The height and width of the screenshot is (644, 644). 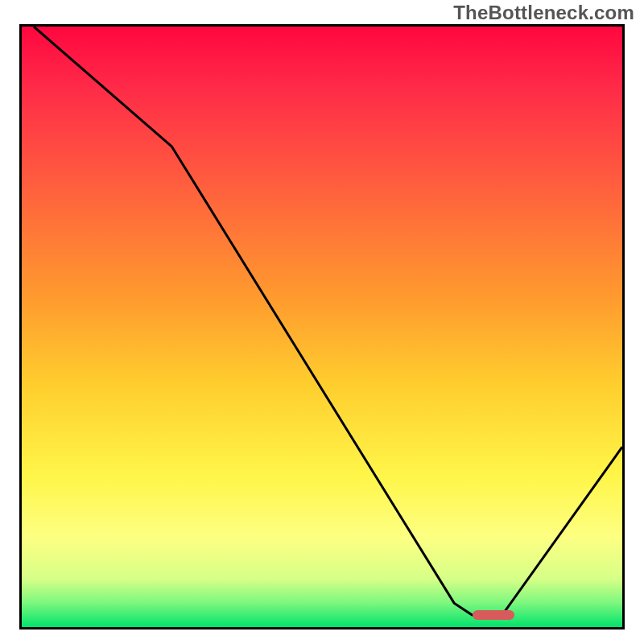 What do you see at coordinates (493, 615) in the screenshot?
I see `optimal-range-marker` at bounding box center [493, 615].